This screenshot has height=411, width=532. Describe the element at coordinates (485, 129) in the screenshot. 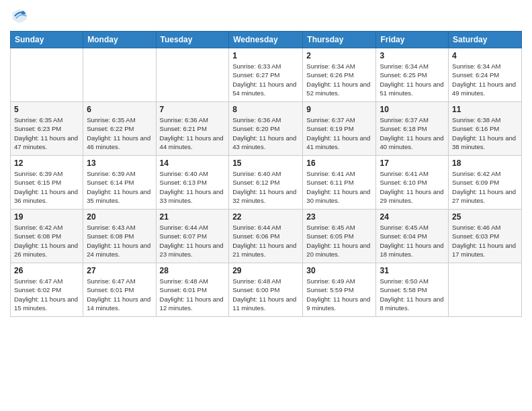

I see `day-cell: 11Sunrise: 6:38 AMSunset: 6:16 PMDayligh…` at that location.